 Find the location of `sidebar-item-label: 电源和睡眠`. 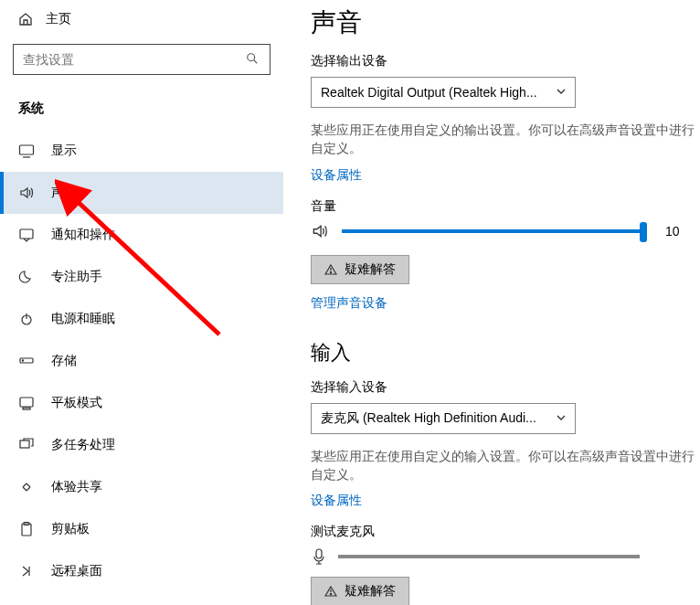

sidebar-item-label: 电源和睡眠 is located at coordinates (83, 319).